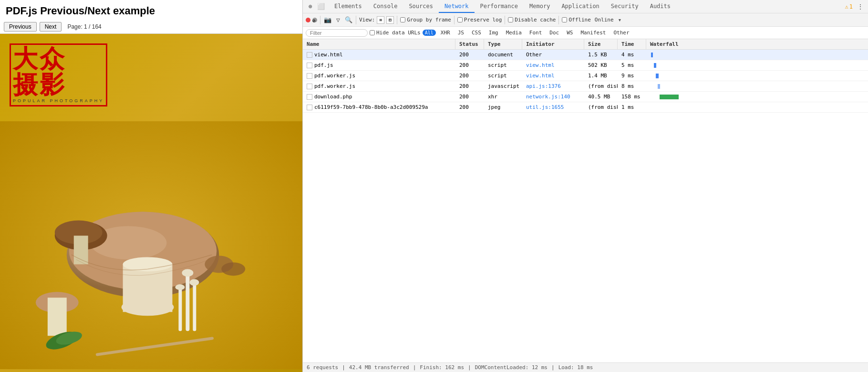 This screenshot has width=868, height=372. I want to click on filter-other: Other, so click(621, 33).